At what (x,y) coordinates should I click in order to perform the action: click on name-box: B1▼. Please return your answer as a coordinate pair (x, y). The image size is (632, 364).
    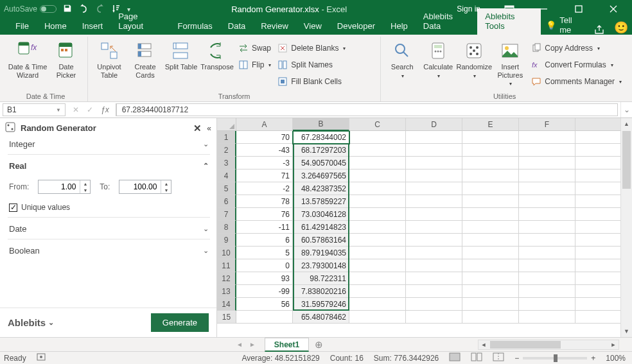
    Looking at the image, I should click on (34, 110).